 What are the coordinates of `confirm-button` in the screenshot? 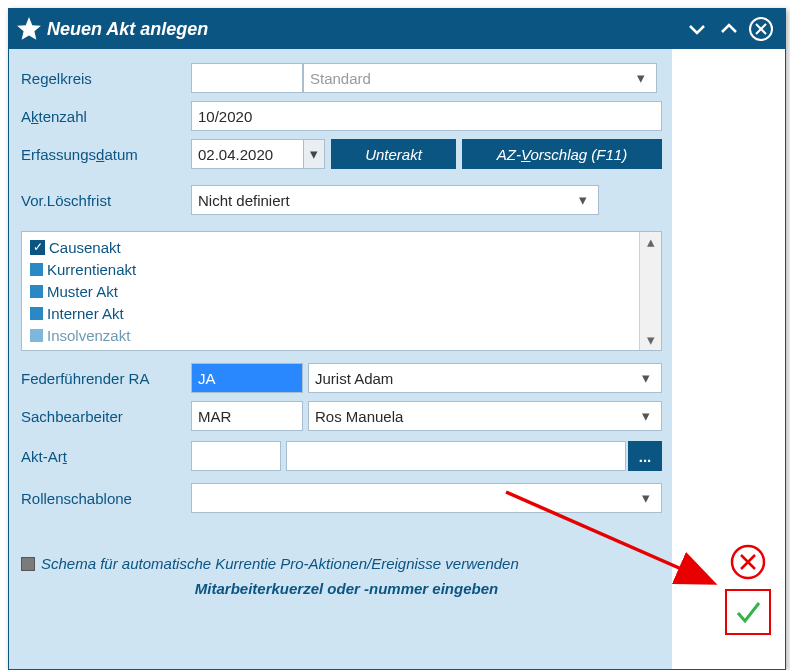 It's located at (748, 612).